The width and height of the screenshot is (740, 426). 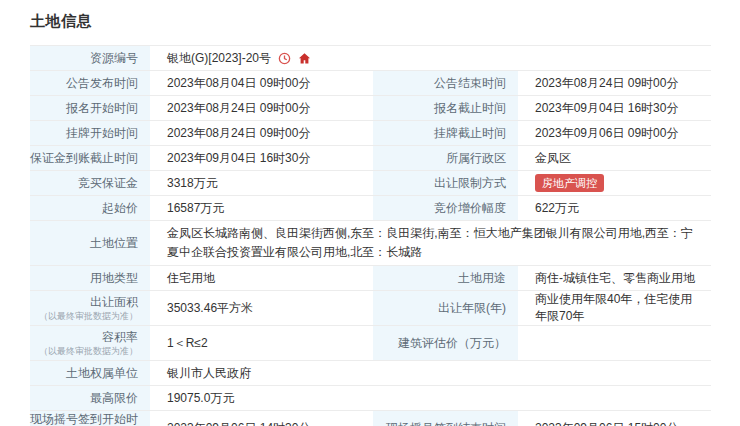 I want to click on field-value: 16587万元, so click(x=262, y=208).